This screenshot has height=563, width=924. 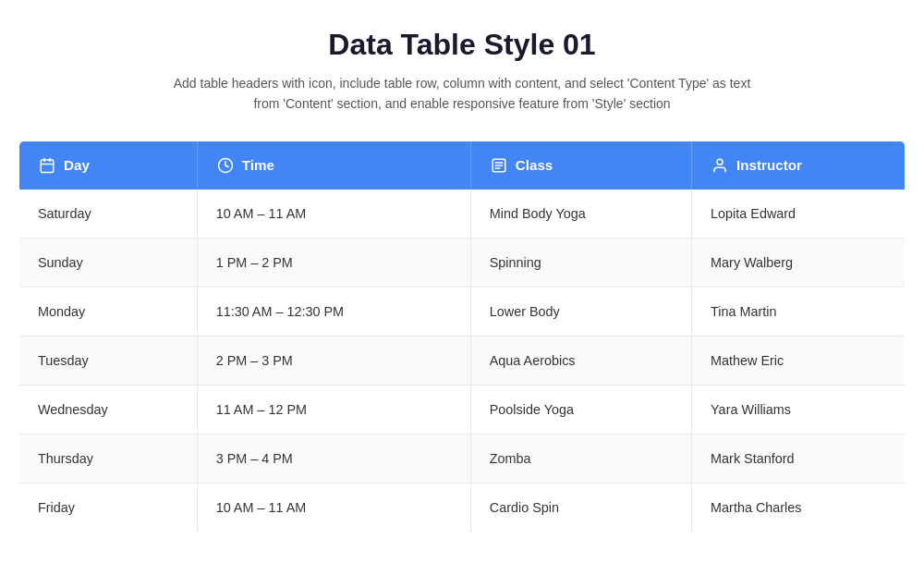 I want to click on cell-day: Thursday, so click(x=109, y=459).